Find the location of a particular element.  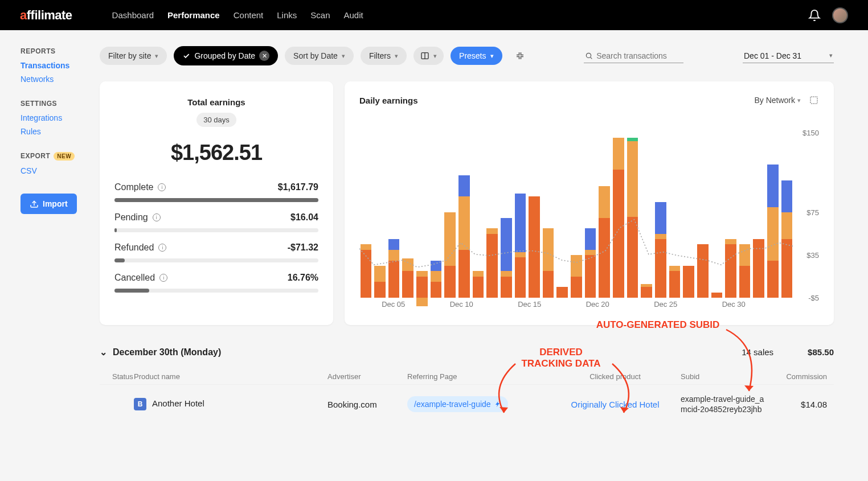

table-row: BAnother Hotel Booking.com /example-trav… is located at coordinates (467, 404).